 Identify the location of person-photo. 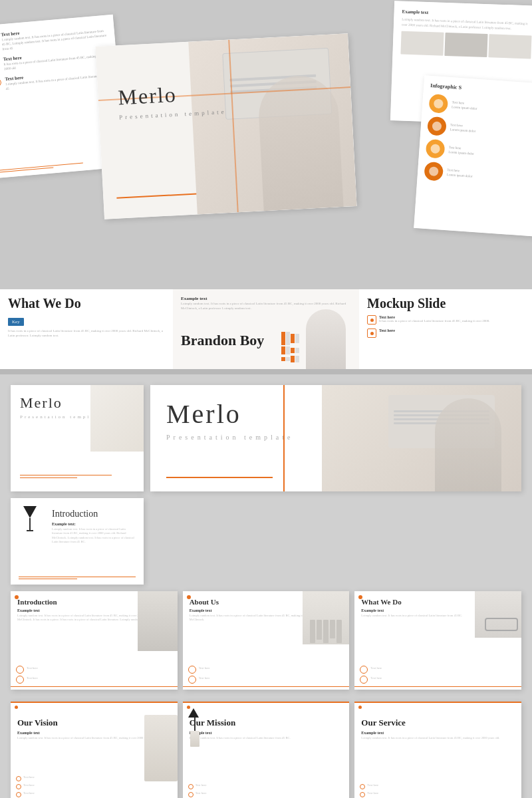
(158, 621).